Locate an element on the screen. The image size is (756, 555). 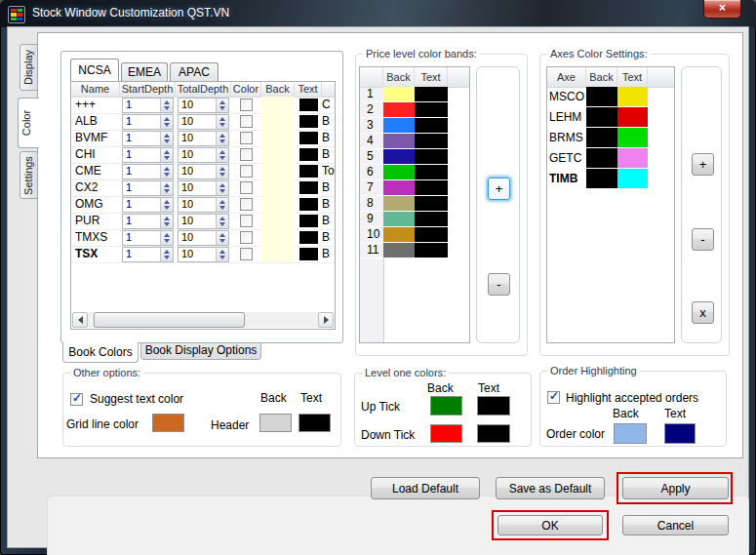
down-tick-back-swatch is located at coordinates (447, 433).